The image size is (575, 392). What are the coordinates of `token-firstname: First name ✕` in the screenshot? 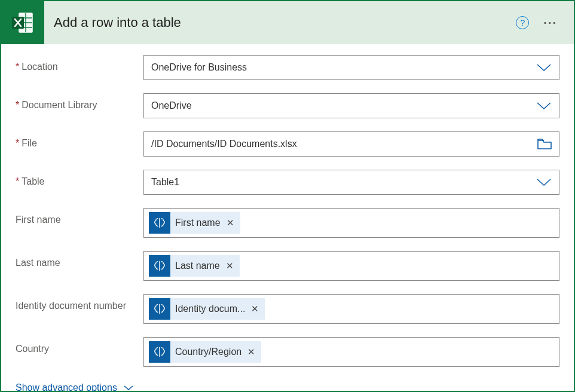 It's located at (195, 223).